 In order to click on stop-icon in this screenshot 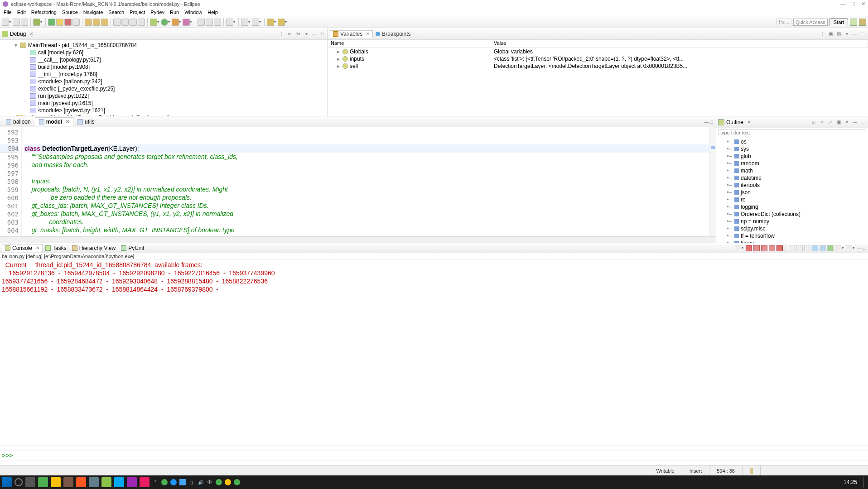, I will do `click(780, 248)`.